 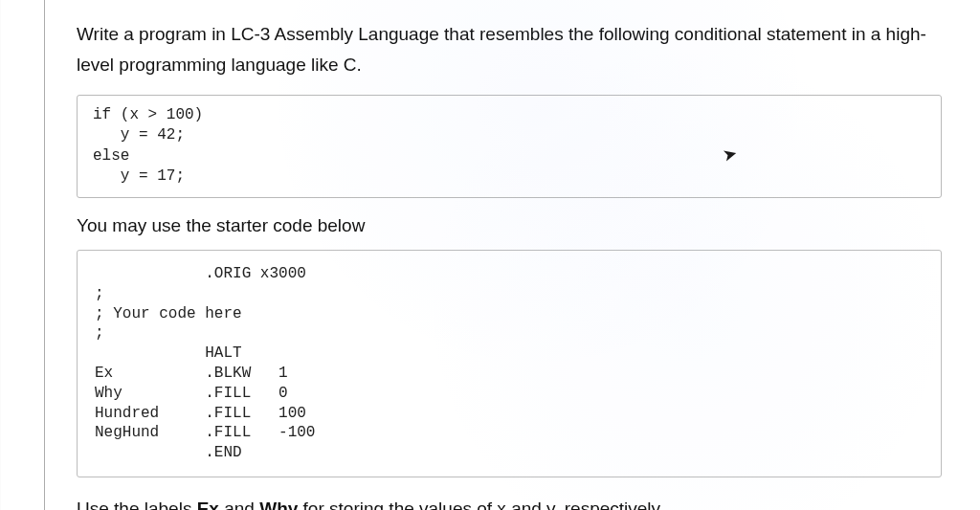 I want to click on final-note-prefix: Use the labels, so click(x=137, y=504).